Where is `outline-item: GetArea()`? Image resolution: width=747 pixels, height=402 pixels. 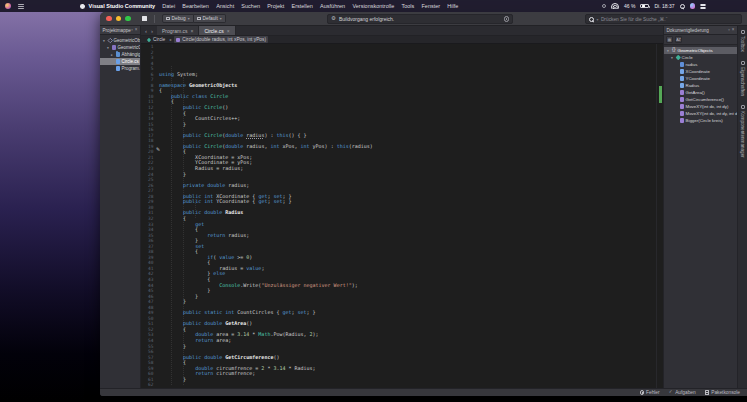
outline-item: GetArea() is located at coordinates (700, 92).